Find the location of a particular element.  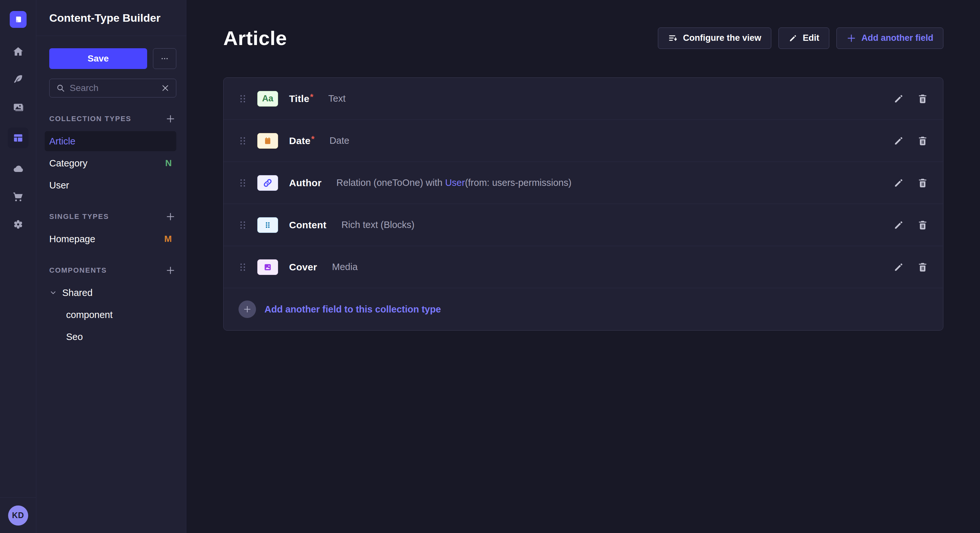

single-types-header: SINGLE TYPES is located at coordinates (113, 217).